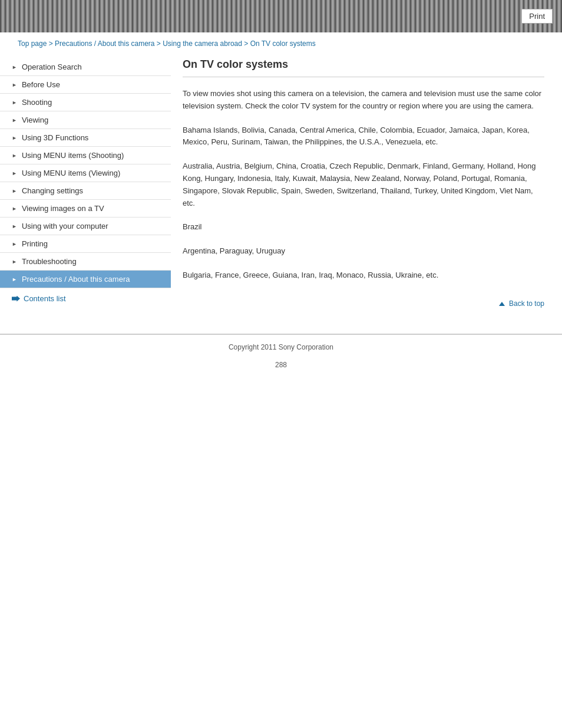 This screenshot has width=562, height=728. Describe the element at coordinates (85, 209) in the screenshot. I see `sidebar-item-viewing-tv: ► Viewing images on a TV` at that location.